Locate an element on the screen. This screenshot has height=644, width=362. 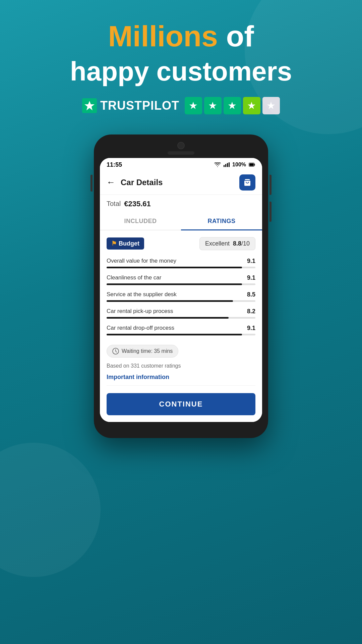
side-btn-left is located at coordinates (92, 183).